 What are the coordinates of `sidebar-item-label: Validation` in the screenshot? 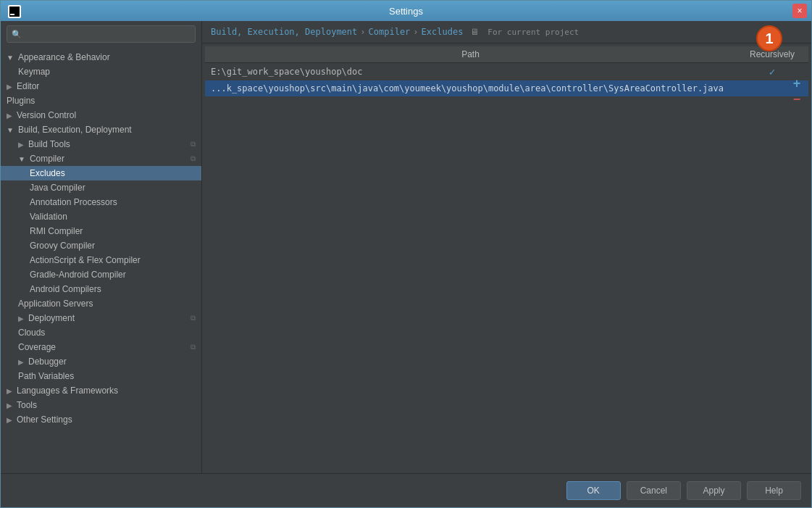 It's located at (49, 217).